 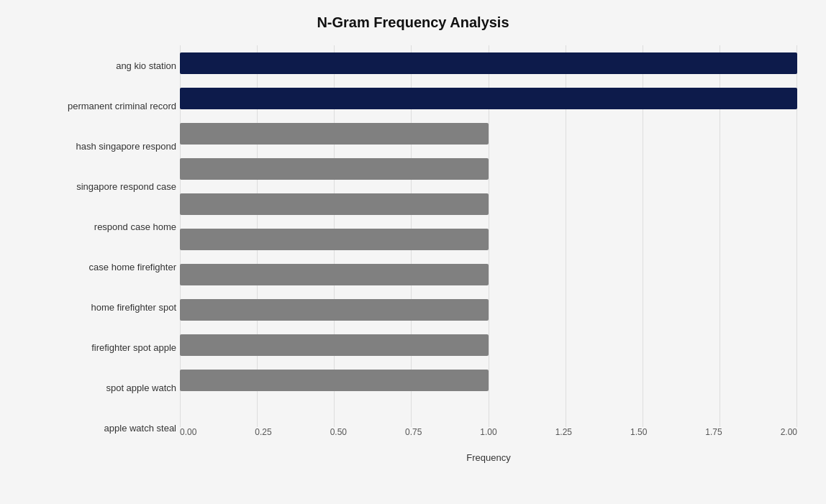 I want to click on y-label: ang kio station, so click(x=102, y=65).